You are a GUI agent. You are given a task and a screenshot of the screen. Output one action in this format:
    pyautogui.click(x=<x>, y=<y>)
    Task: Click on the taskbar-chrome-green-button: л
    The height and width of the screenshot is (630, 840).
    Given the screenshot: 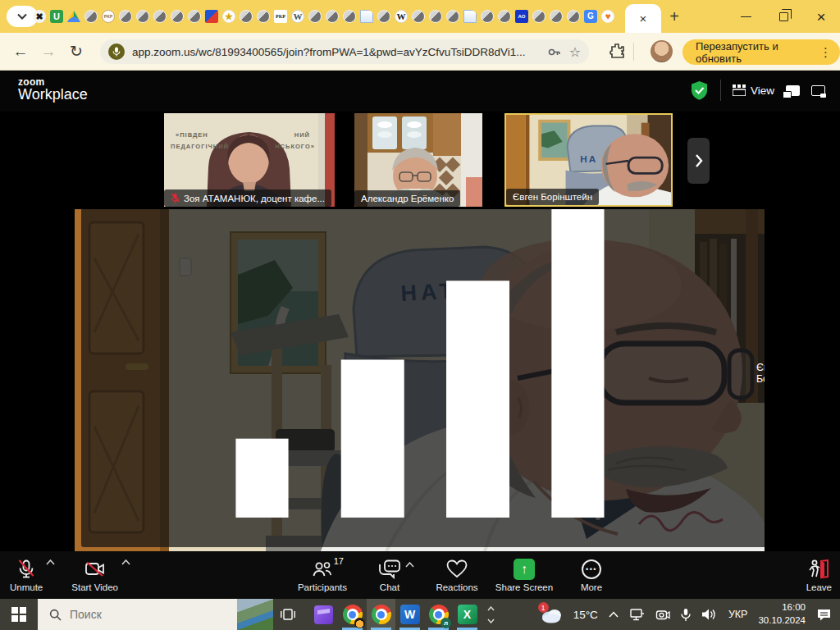 What is the action you would take?
    pyautogui.click(x=438, y=614)
    